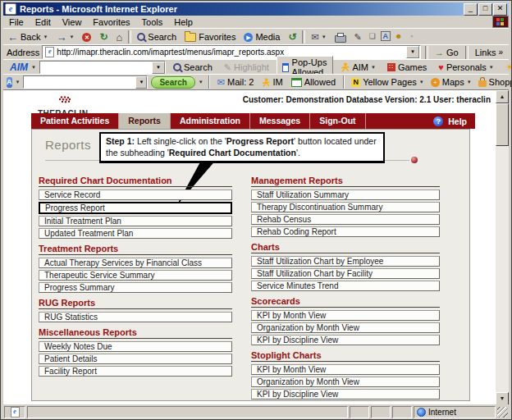 This screenshot has height=420, width=512. I want to click on aim-brand-label: AIM, so click(19, 67).